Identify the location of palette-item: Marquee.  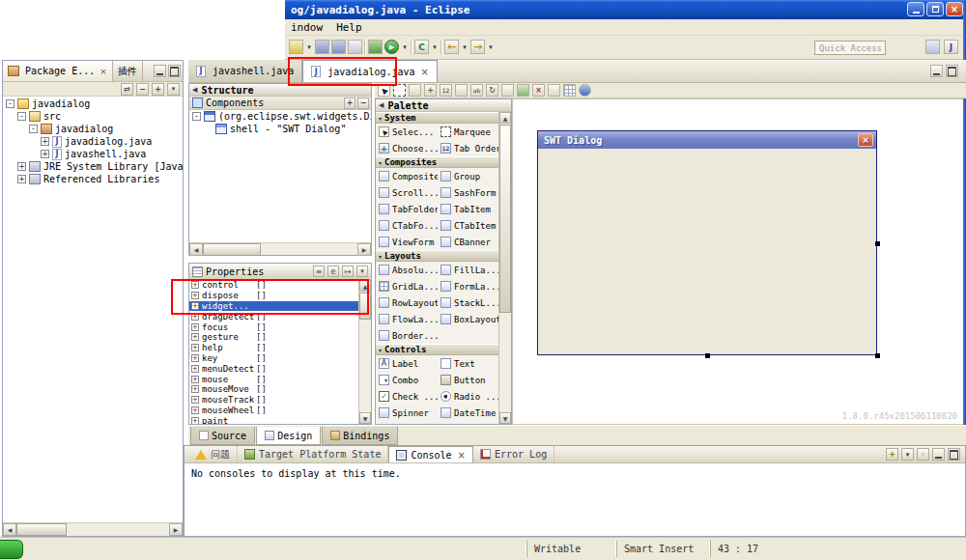
(469, 131).